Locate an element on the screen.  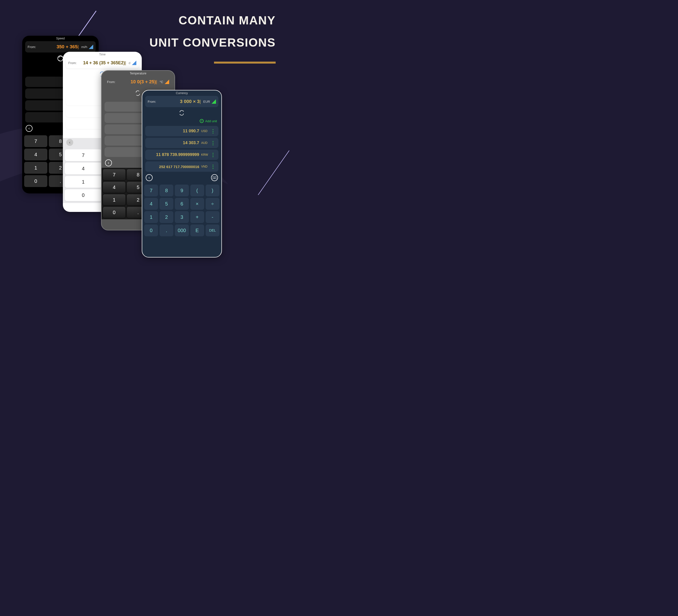
add-unit-button: + Add unit is located at coordinates (182, 121).